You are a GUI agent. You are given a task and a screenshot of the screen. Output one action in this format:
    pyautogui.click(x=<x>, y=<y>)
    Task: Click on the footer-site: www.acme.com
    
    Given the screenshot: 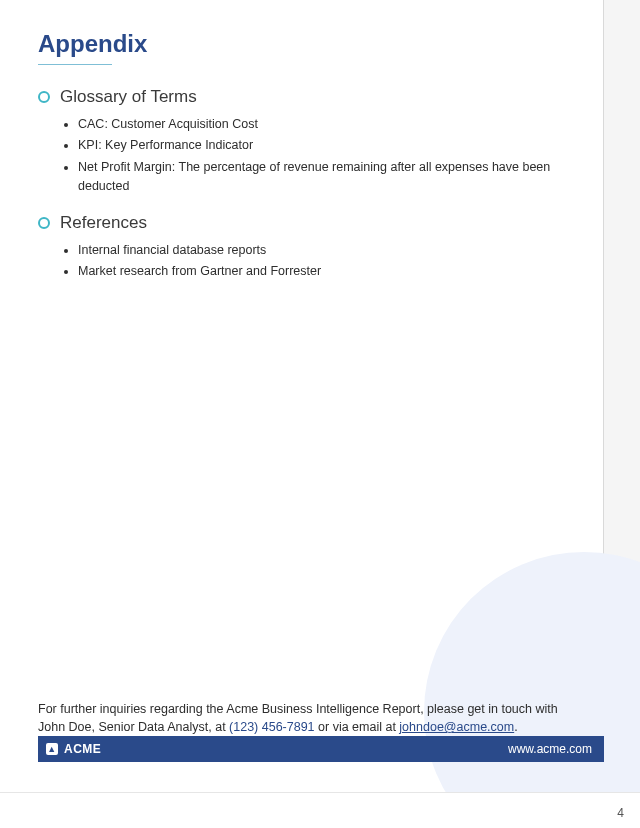 What is the action you would take?
    pyautogui.click(x=550, y=749)
    